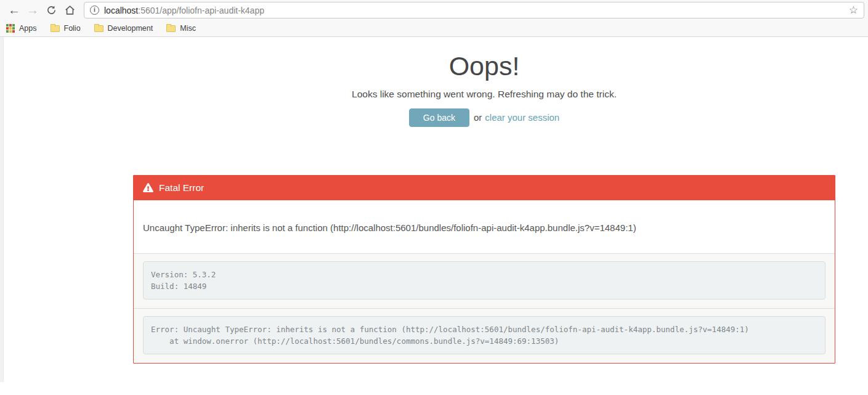 This screenshot has height=395, width=868. I want to click on bookmark-folder-label: Misc, so click(188, 28).